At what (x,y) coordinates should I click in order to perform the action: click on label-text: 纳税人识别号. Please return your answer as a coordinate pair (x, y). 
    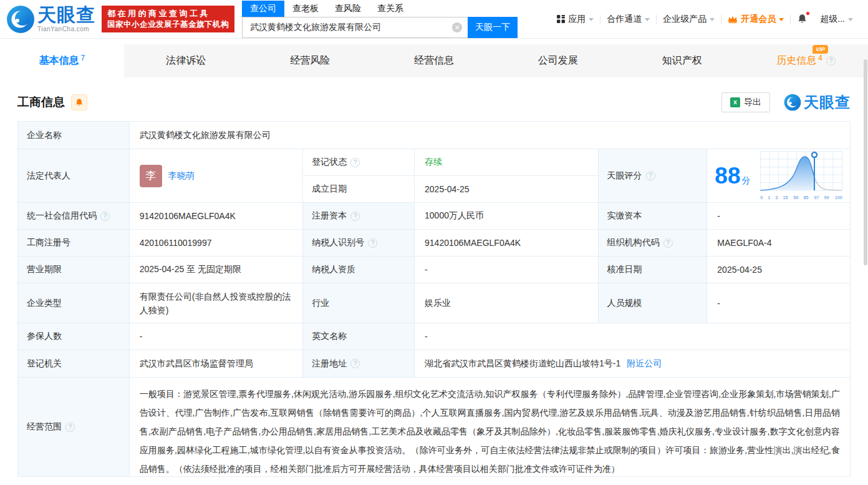
    Looking at the image, I should click on (338, 243).